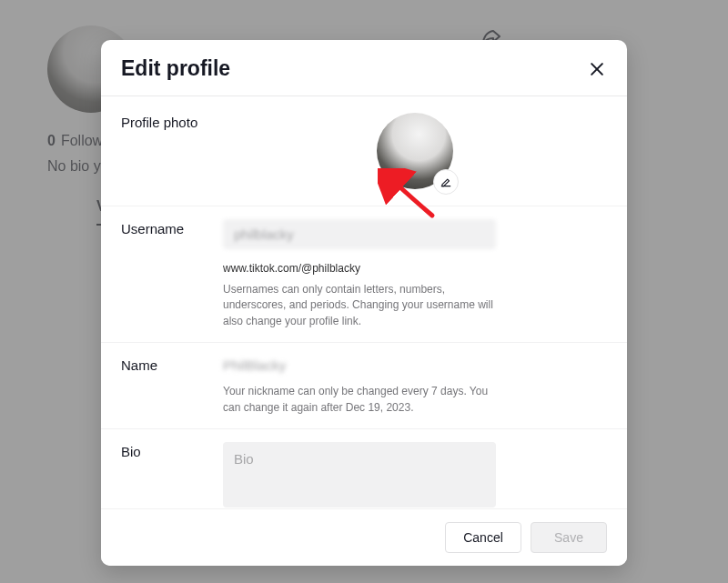 The height and width of the screenshot is (583, 728). What do you see at coordinates (359, 400) in the screenshot?
I see `name-help: Your nickname can only be changed every …` at bounding box center [359, 400].